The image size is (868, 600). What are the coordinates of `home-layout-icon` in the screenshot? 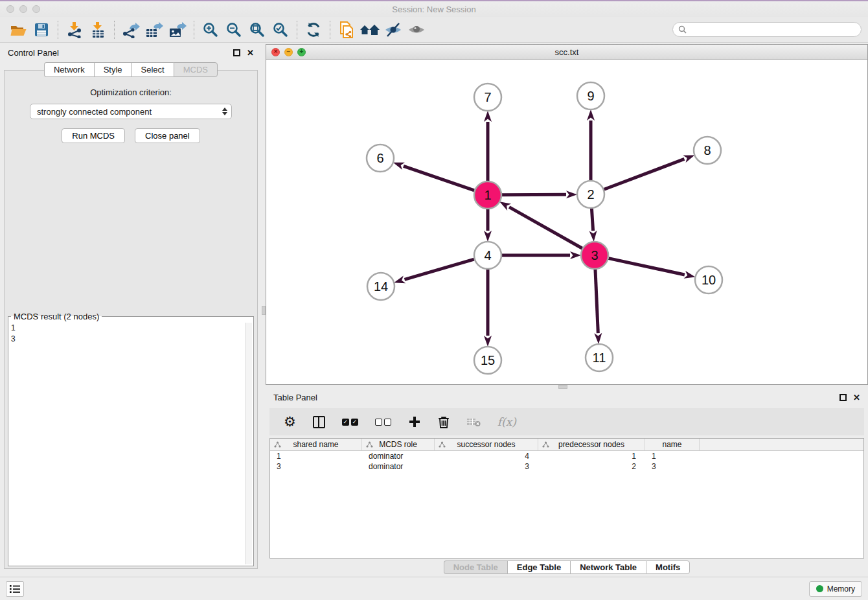 It's located at (370, 30).